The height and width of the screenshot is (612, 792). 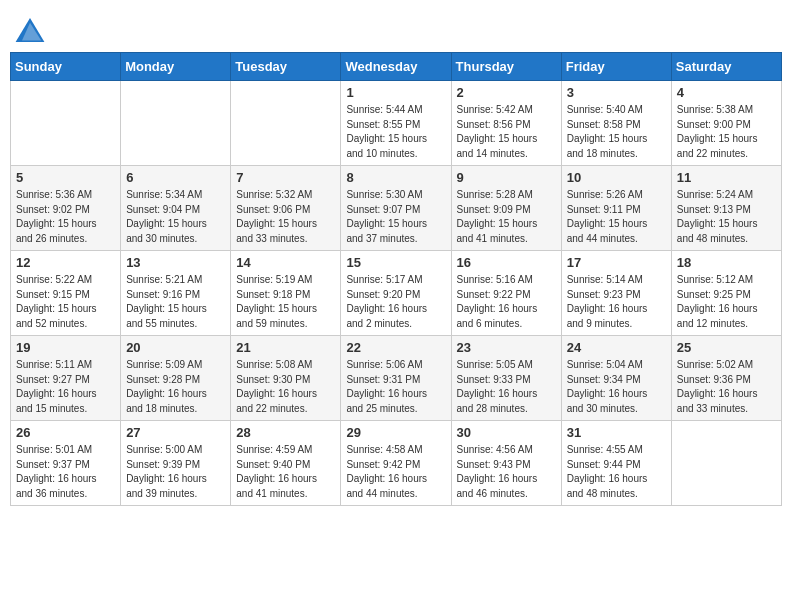 What do you see at coordinates (616, 302) in the screenshot?
I see `cell-content: Sunrise: 5:14 AM Sunset: 9:23 PM Dayligh…` at bounding box center [616, 302].